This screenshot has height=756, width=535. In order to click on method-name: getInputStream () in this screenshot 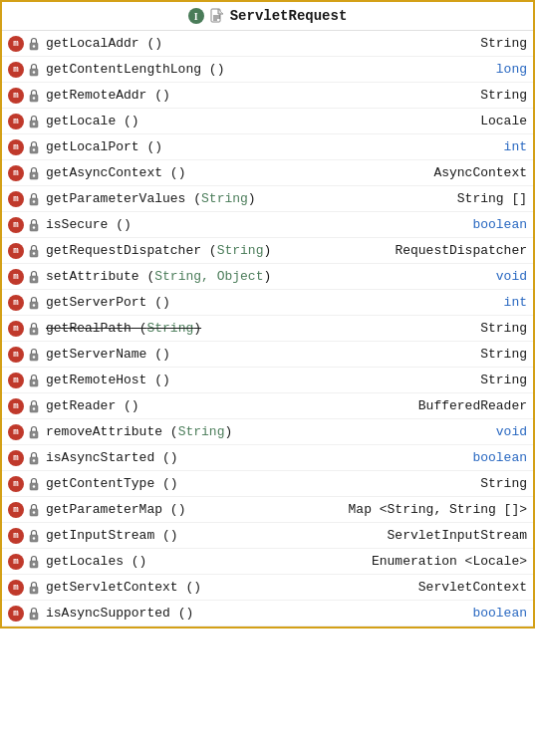, I will do `click(213, 536)`.